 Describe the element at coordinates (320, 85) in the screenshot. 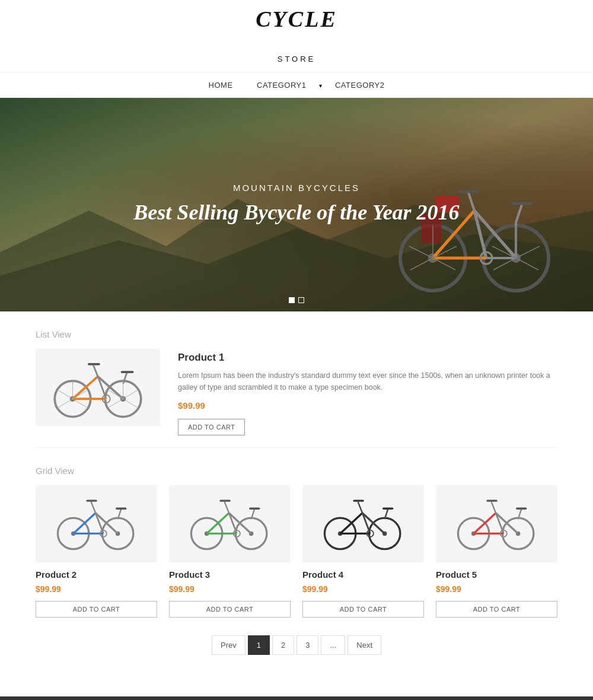

I see `dropdown-arrow: ▾` at that location.